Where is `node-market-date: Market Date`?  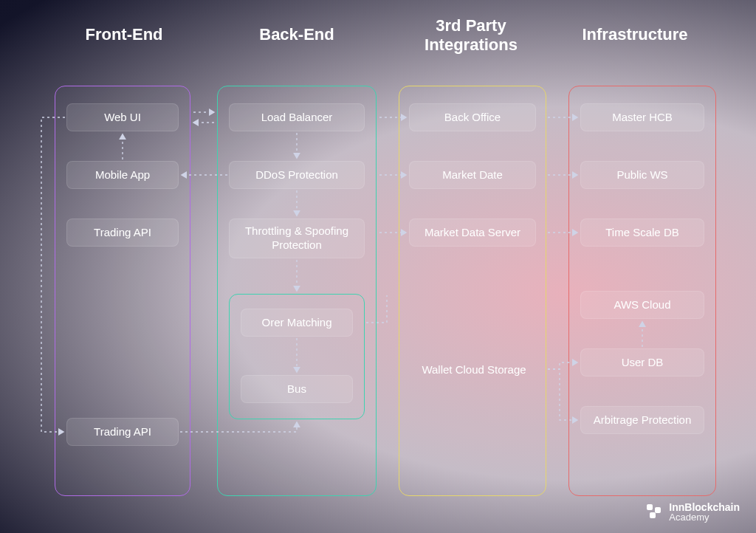 node-market-date: Market Date is located at coordinates (472, 175).